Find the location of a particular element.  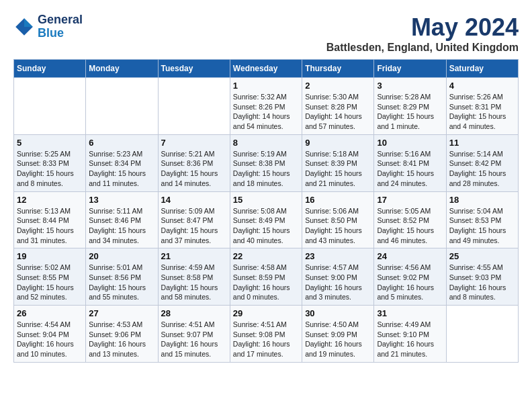

day-of-week-header: Sunday is located at coordinates (50, 68).